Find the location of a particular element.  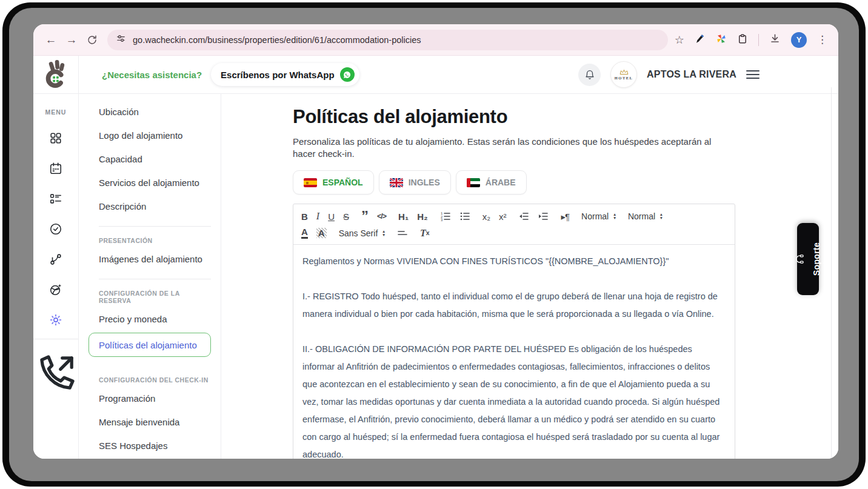

property-name: APTOS LA RIVERA is located at coordinates (692, 75).